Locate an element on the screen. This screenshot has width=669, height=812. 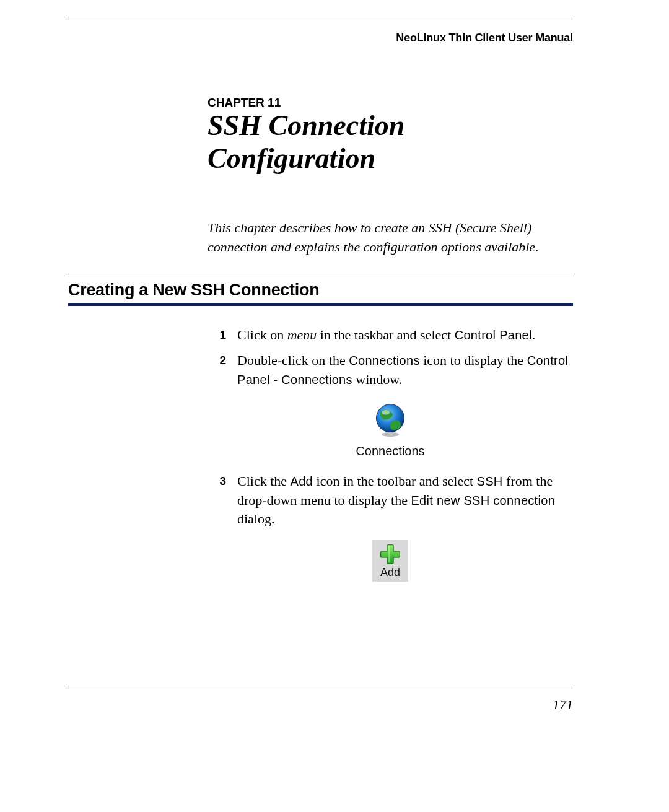
step-1: 1 Click on menu in the taskbar and selec… is located at coordinates (390, 336).